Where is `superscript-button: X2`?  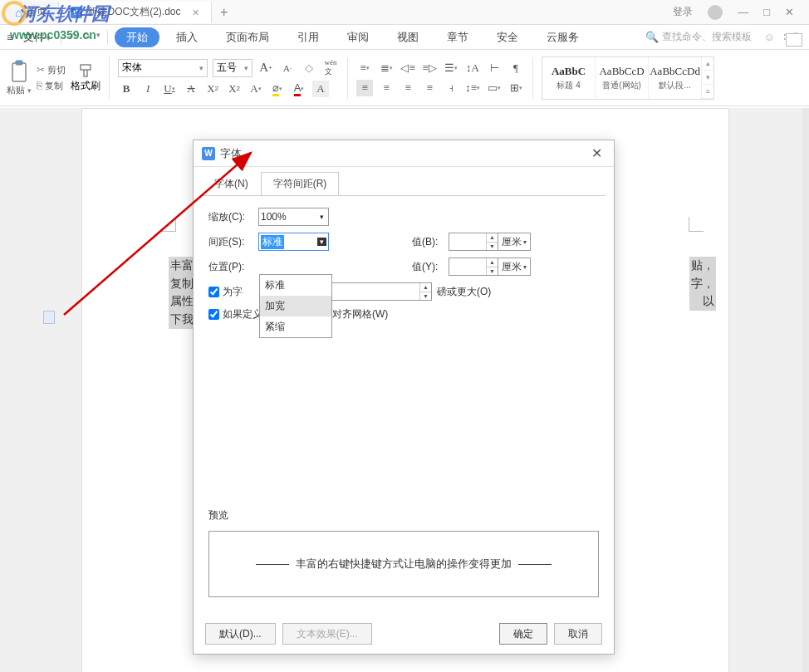
superscript-button: X2 is located at coordinates (213, 89).